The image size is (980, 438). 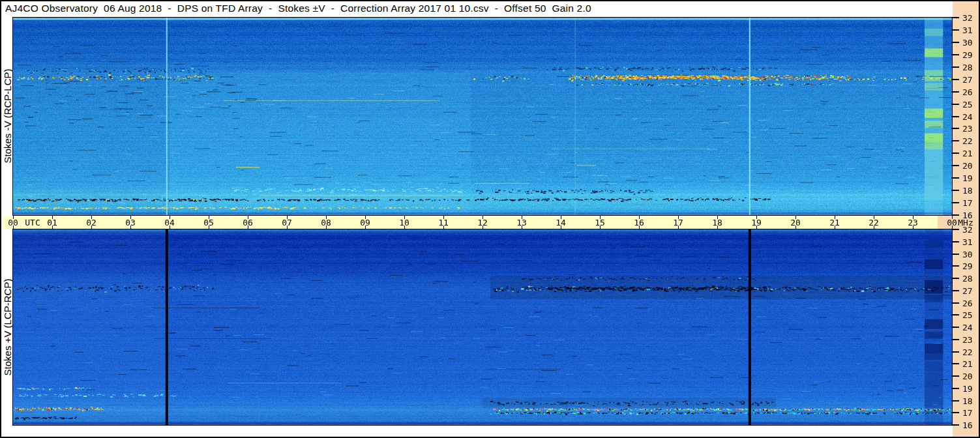 I want to click on frequency-axis-column, so click(x=966, y=219).